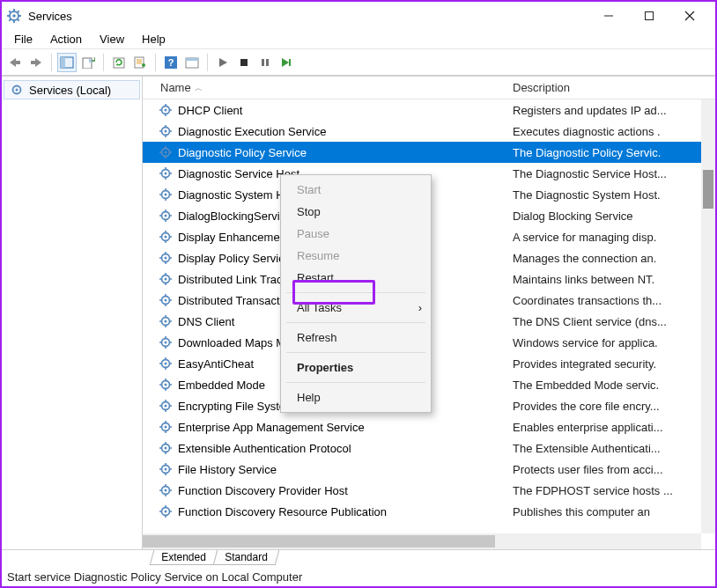 The height and width of the screenshot is (588, 717). What do you see at coordinates (429, 448) in the screenshot?
I see `service-row: Extensible Authentication ProtocolThe Ex…` at bounding box center [429, 448].